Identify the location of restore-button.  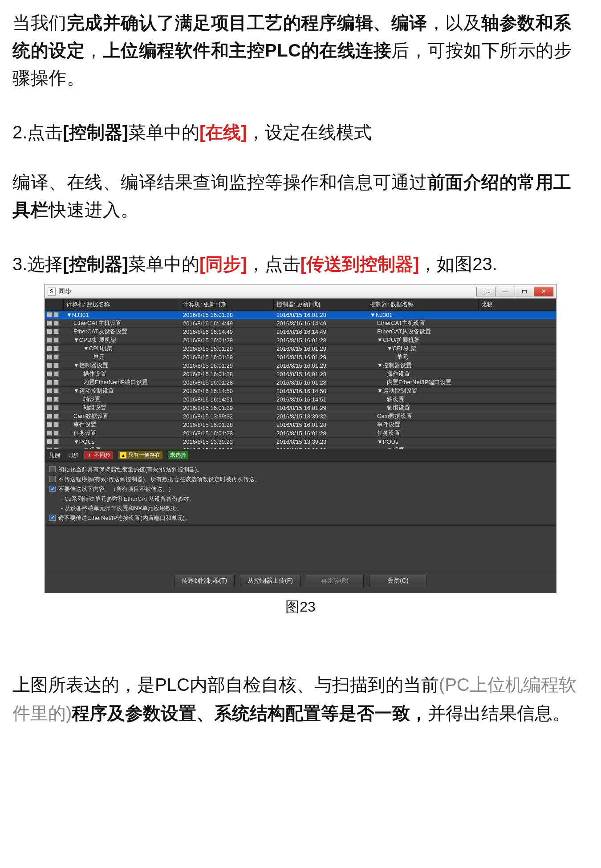
(486, 292).